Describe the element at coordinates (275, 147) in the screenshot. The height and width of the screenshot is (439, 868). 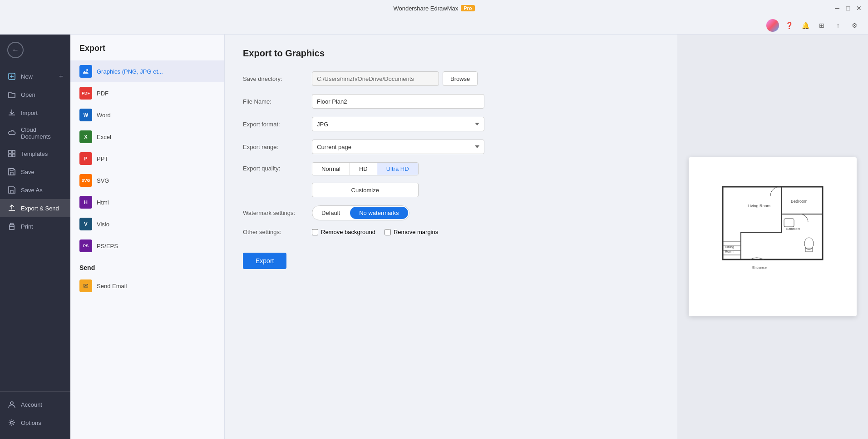
I see `export-range-label: Export range:` at that location.